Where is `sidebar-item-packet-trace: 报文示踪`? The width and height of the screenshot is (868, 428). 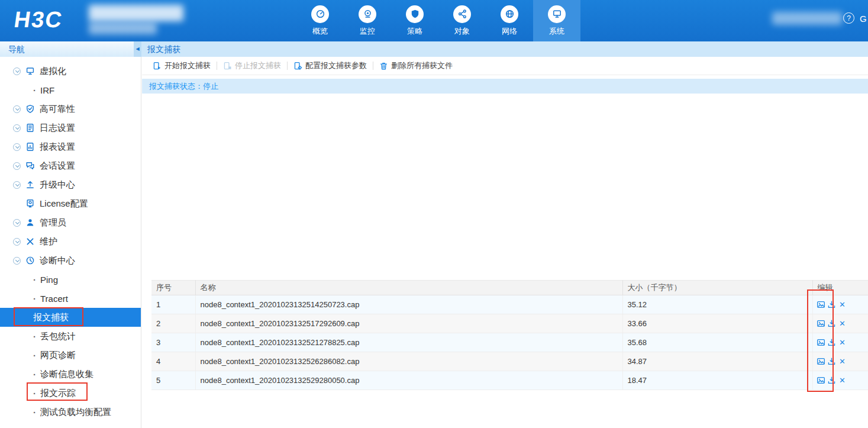
sidebar-item-packet-trace: 报文示踪 is located at coordinates (70, 393).